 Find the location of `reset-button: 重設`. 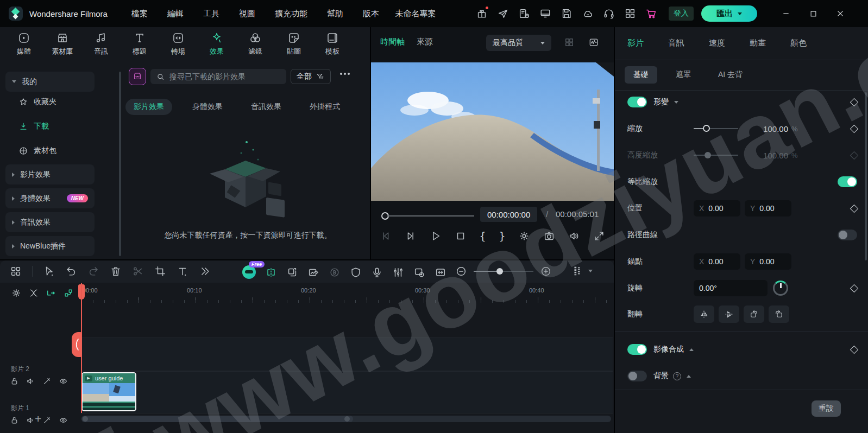

reset-button: 重設 is located at coordinates (826, 409).